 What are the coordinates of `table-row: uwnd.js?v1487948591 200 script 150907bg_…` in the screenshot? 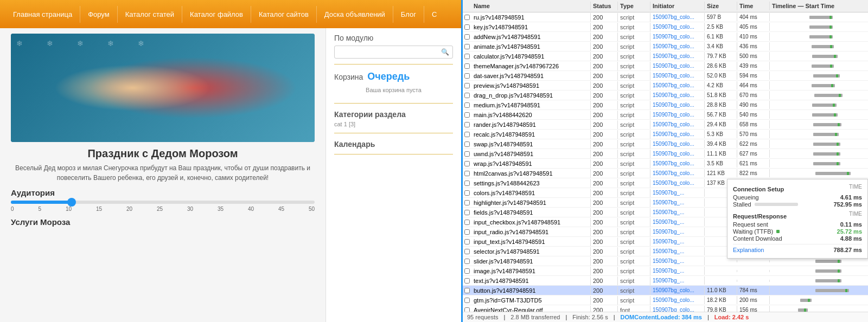 It's located at (665, 154).